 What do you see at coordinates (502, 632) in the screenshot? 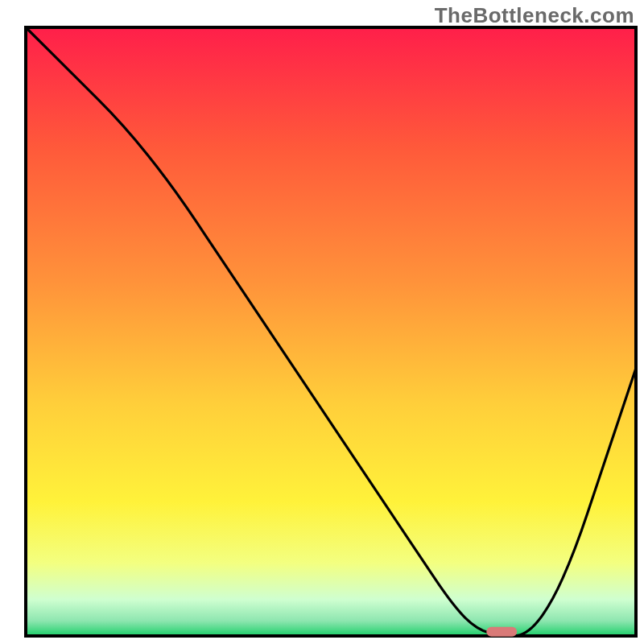
I see `optimal-marker` at bounding box center [502, 632].